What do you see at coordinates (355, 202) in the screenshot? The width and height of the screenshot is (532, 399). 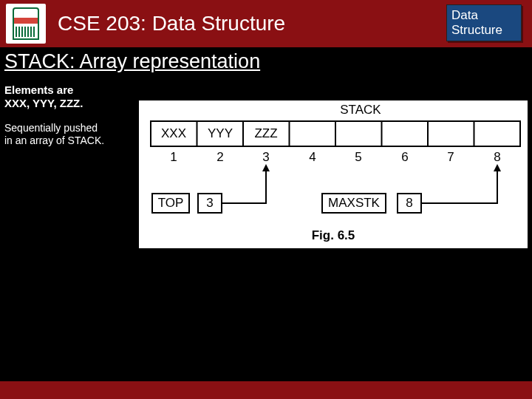 I see `maxstk-label: MAXSTK` at bounding box center [355, 202].